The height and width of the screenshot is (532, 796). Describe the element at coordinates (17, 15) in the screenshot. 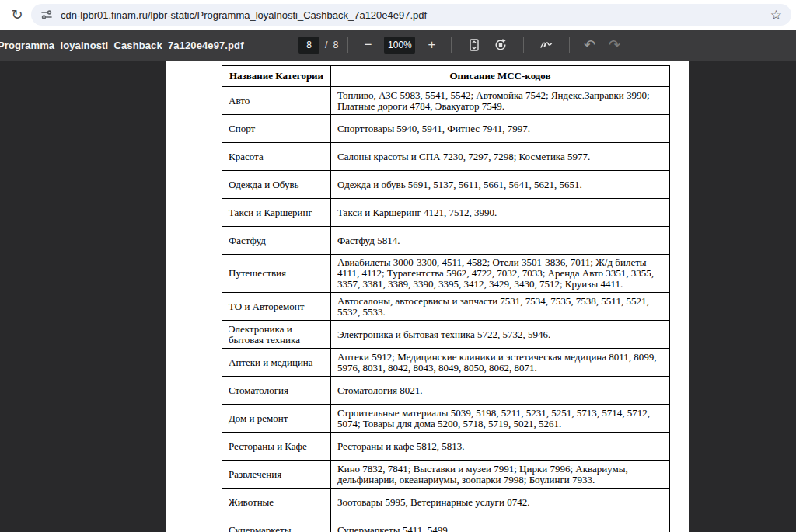

I see `reload-icon: ↻` at that location.